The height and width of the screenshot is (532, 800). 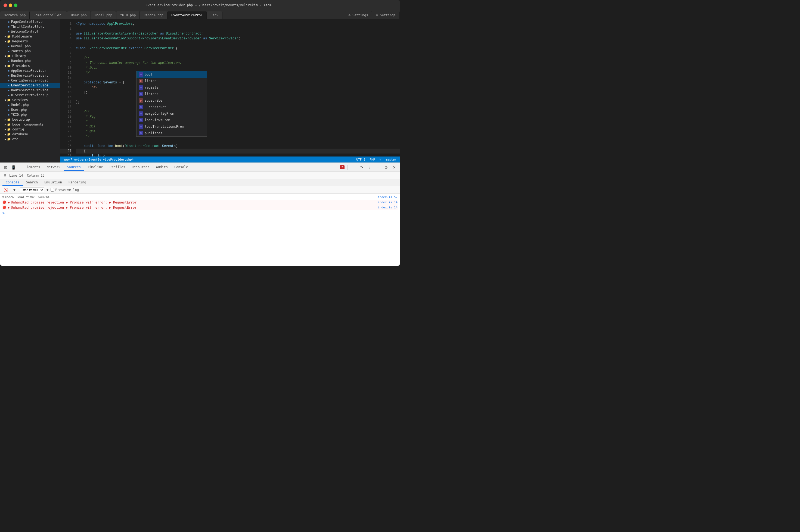 What do you see at coordinates (230, 88) in the screenshot?
I see `code-editor: 1 2 3 4 5 6 7 8 9 10 11 12 13 14` at bounding box center [230, 88].